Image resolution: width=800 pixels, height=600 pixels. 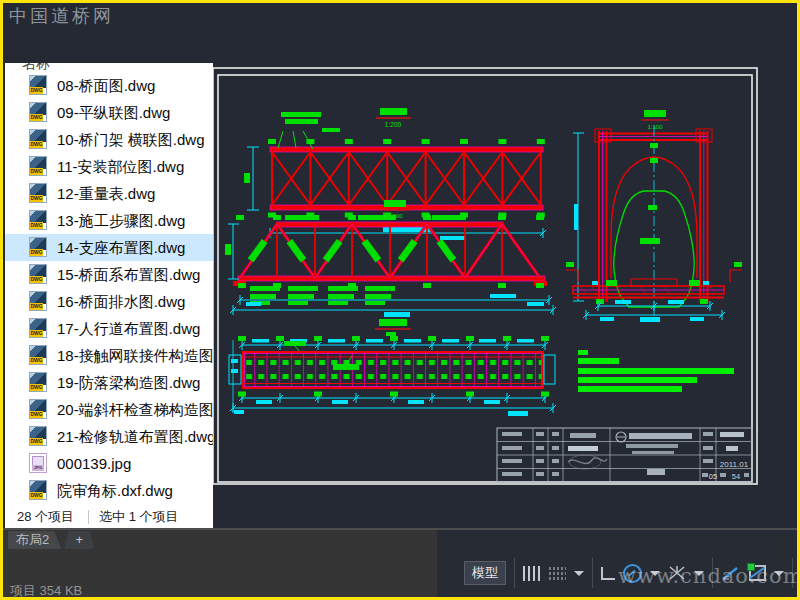 I want to click on file-row: 15-桥面系布置图.dwg, so click(x=109, y=274).